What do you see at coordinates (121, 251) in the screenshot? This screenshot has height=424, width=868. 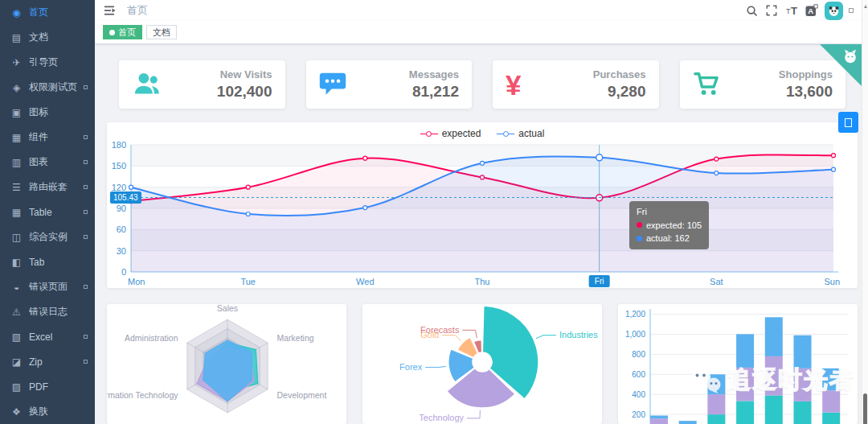 I see `svg-text: 30` at bounding box center [121, 251].